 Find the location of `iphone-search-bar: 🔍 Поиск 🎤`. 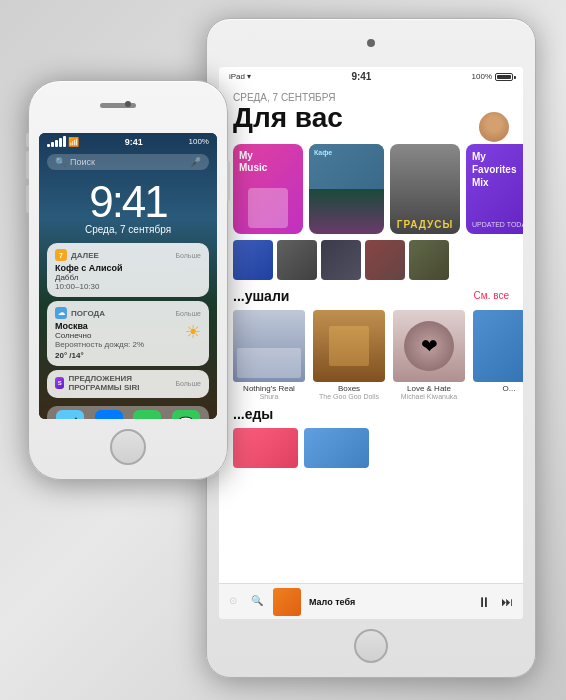

iphone-search-bar: 🔍 Поиск 🎤 is located at coordinates (128, 162).